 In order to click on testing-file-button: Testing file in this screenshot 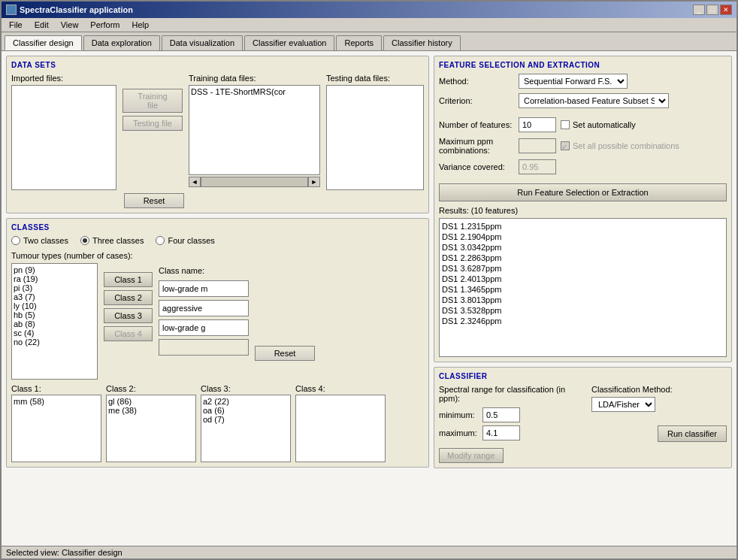, I will do `click(153, 123)`.